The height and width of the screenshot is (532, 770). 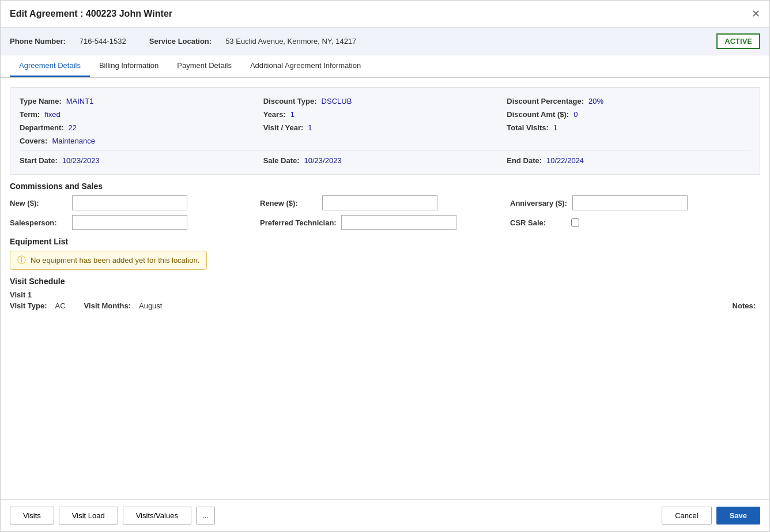 I want to click on notes-field: Notes:, so click(x=746, y=305).